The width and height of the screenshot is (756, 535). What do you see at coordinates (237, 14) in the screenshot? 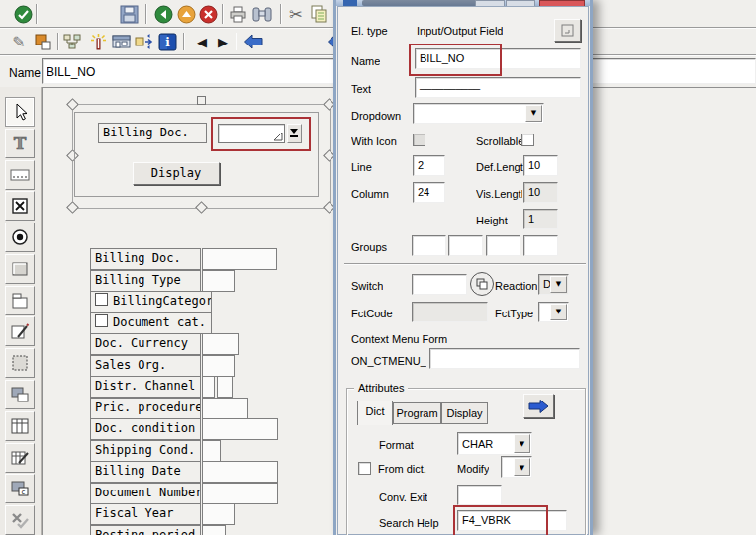
I see `print-icon` at bounding box center [237, 14].